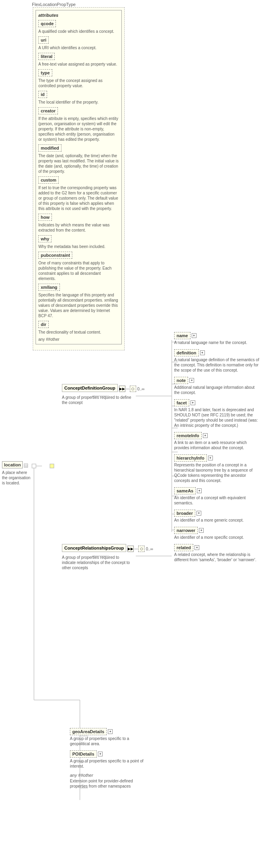 The height and width of the screenshot is (868, 264). What do you see at coordinates (79, 198) in the screenshot?
I see `custom-desc: If set to true the corresponding propert…` at bounding box center [79, 198].